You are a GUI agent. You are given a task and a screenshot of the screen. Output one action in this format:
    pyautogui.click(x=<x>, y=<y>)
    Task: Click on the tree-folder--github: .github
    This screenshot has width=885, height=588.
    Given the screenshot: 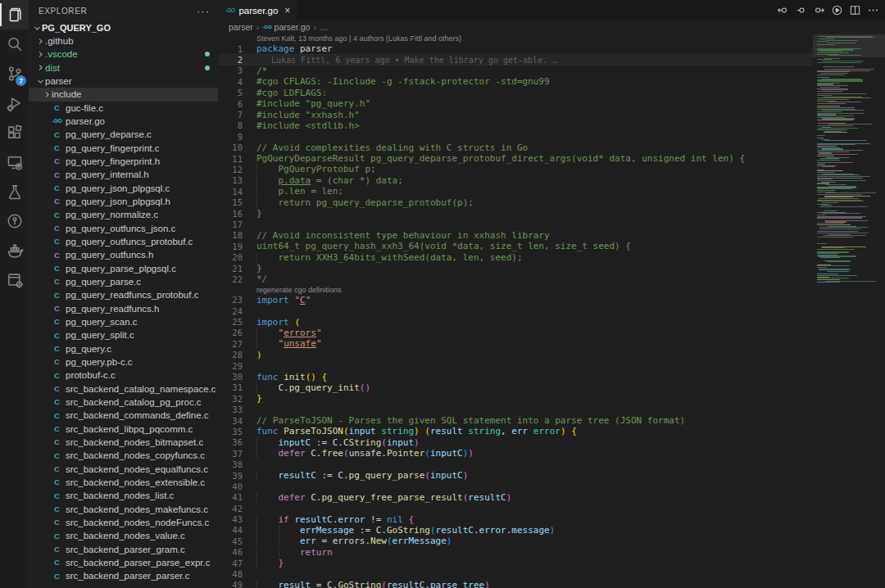 What is the action you would take?
    pyautogui.click(x=123, y=41)
    